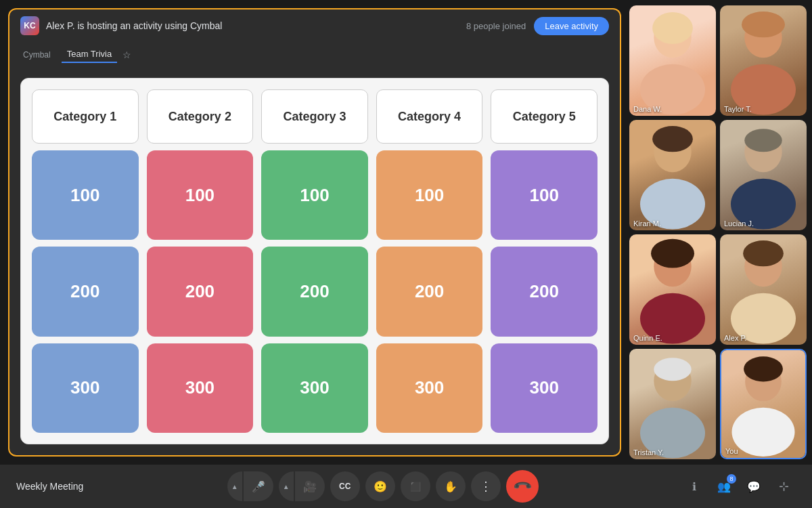  What do you see at coordinates (739, 486) in the screenshot?
I see `controls-right: ℹ 👥 8 💬 ⊹` at bounding box center [739, 486].